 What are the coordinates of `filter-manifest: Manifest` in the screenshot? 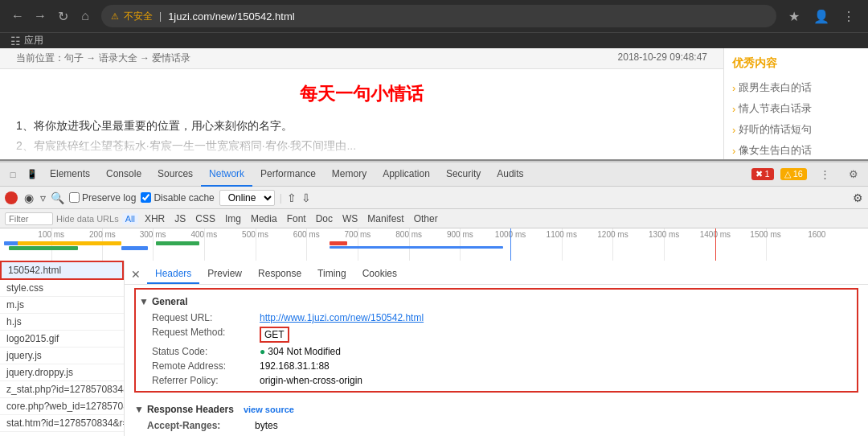 It's located at (386, 219).